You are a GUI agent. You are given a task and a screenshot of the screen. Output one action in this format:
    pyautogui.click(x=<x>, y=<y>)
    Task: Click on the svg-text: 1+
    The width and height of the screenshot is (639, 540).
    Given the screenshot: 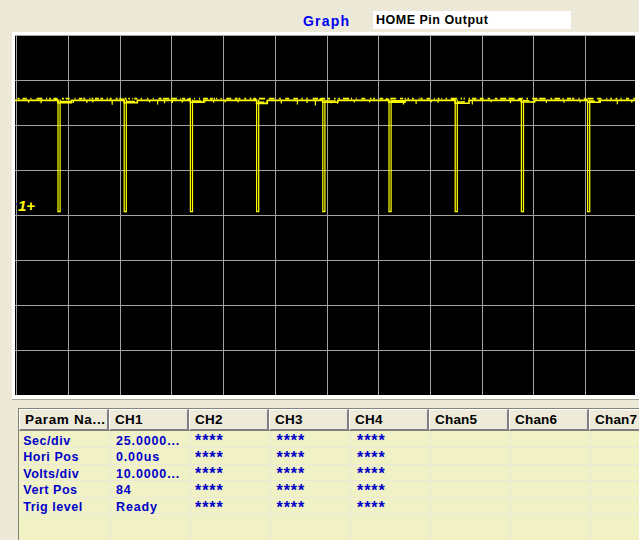 What is the action you would take?
    pyautogui.click(x=26, y=206)
    